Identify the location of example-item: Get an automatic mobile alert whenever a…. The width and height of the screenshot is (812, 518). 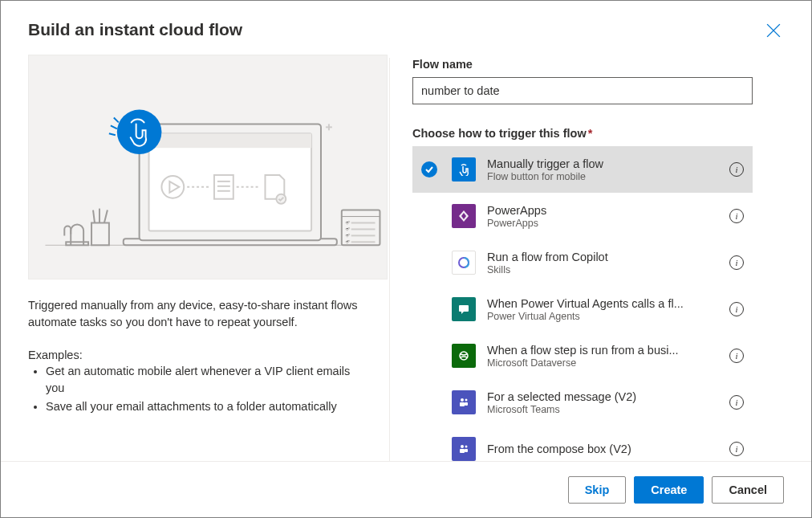
(205, 380).